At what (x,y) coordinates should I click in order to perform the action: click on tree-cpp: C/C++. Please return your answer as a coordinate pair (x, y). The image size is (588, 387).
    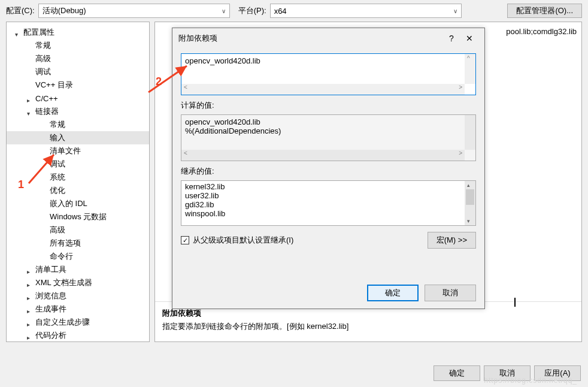
    Looking at the image, I should click on (78, 98).